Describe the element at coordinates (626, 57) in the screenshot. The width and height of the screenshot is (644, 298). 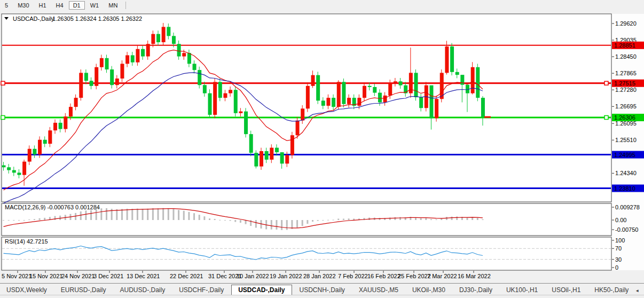
I see `price-tick-label: 1.28450` at that location.